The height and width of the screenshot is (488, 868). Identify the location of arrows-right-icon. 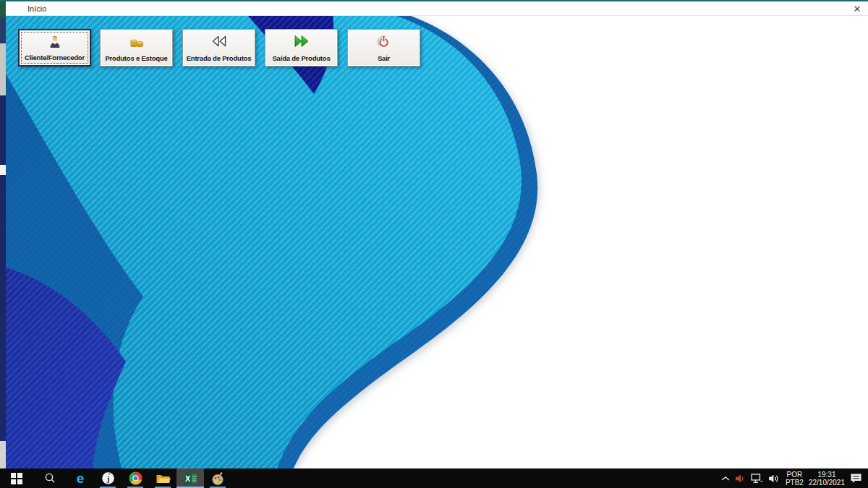
(301, 41).